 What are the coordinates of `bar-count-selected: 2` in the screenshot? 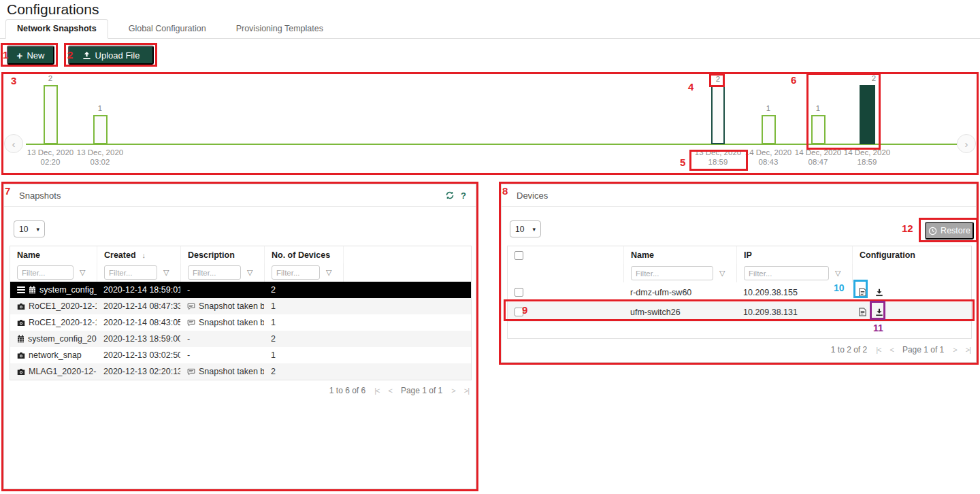 It's located at (718, 79).